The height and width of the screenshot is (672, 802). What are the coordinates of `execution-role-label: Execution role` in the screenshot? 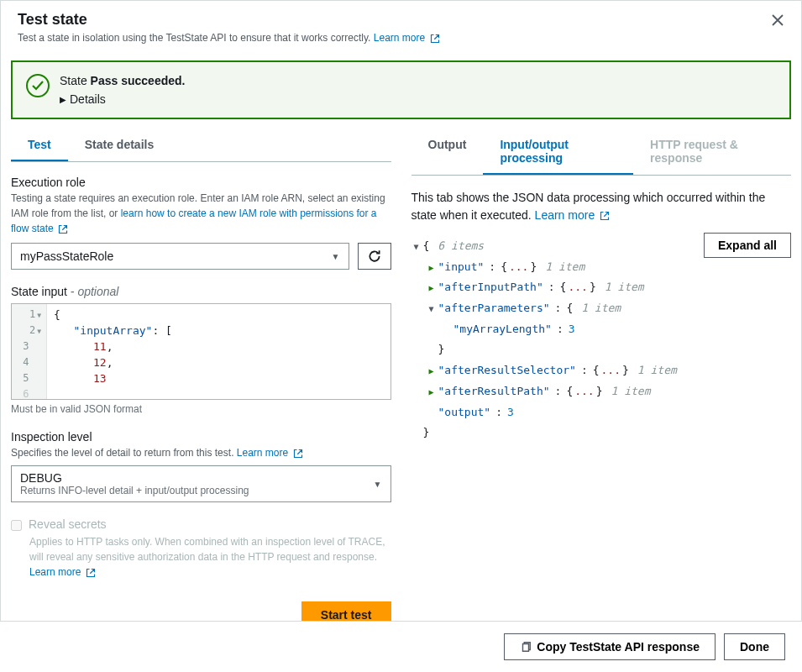 It's located at (202, 182).